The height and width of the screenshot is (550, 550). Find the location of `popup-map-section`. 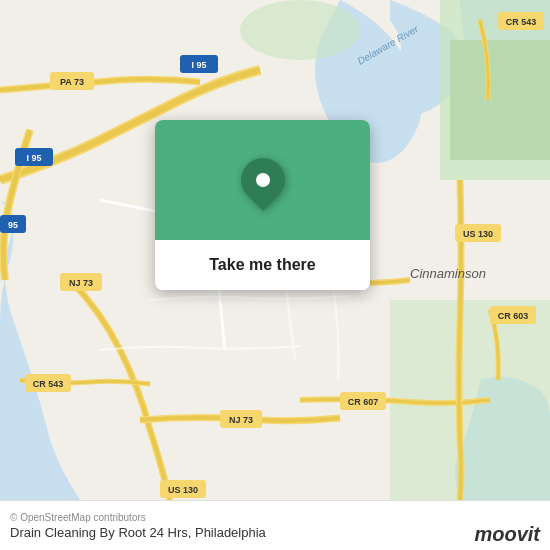

popup-map-section is located at coordinates (262, 180).